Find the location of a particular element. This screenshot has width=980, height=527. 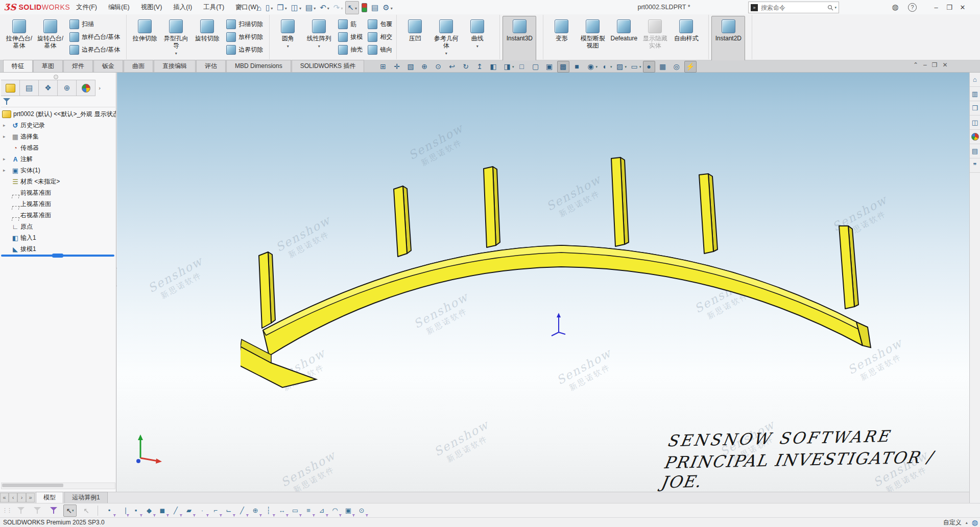

scrollbar-thumb is located at coordinates (33, 486).